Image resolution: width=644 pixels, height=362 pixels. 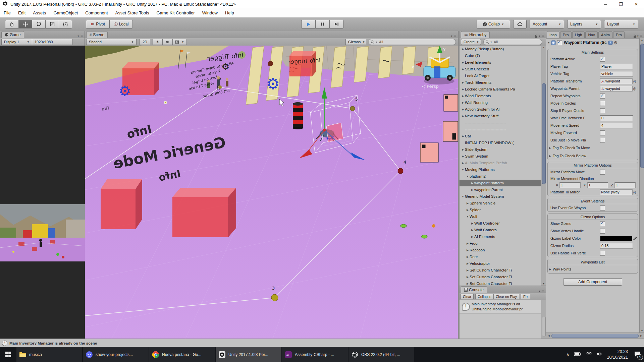 I want to click on stop-if-player-checkbox, so click(x=602, y=111).